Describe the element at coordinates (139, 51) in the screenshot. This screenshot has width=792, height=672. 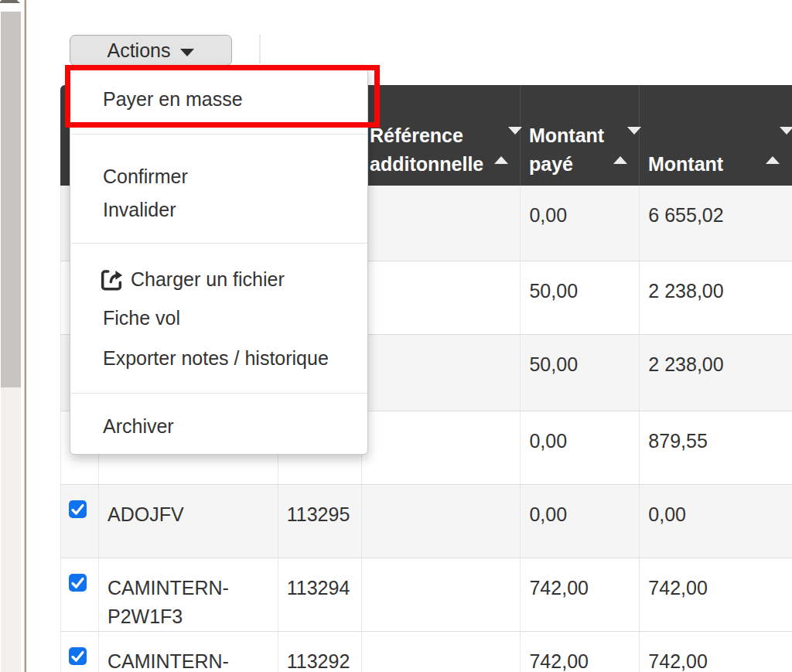
I see `actions-button-label: Actions` at that location.